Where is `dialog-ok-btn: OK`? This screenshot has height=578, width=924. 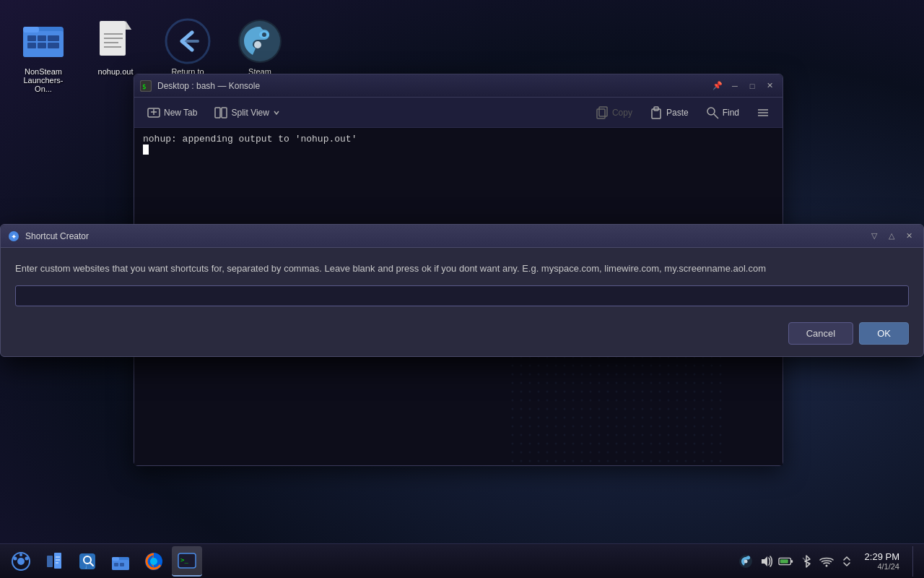 dialog-ok-btn: OK is located at coordinates (884, 334).